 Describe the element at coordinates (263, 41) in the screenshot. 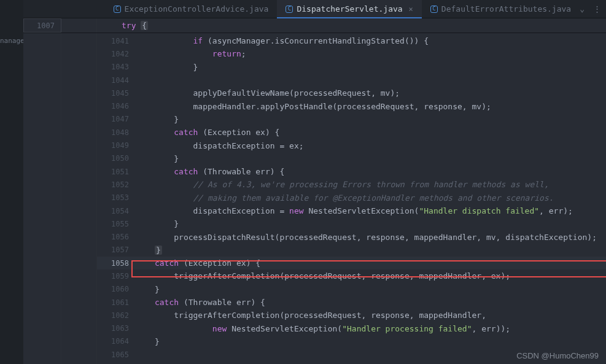

I see `code-text: if (asyncManager.isConcurrentHandlingSta…` at that location.